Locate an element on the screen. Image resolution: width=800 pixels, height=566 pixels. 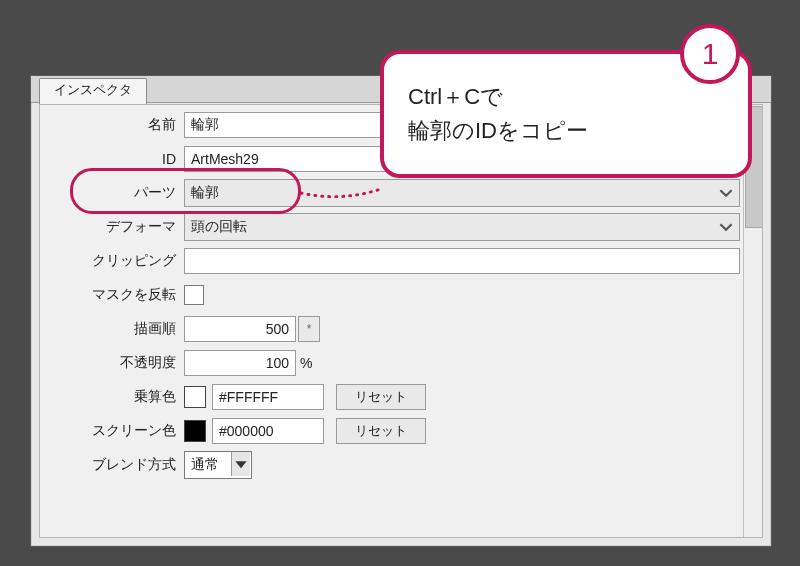
input-clipping is located at coordinates (462, 261).